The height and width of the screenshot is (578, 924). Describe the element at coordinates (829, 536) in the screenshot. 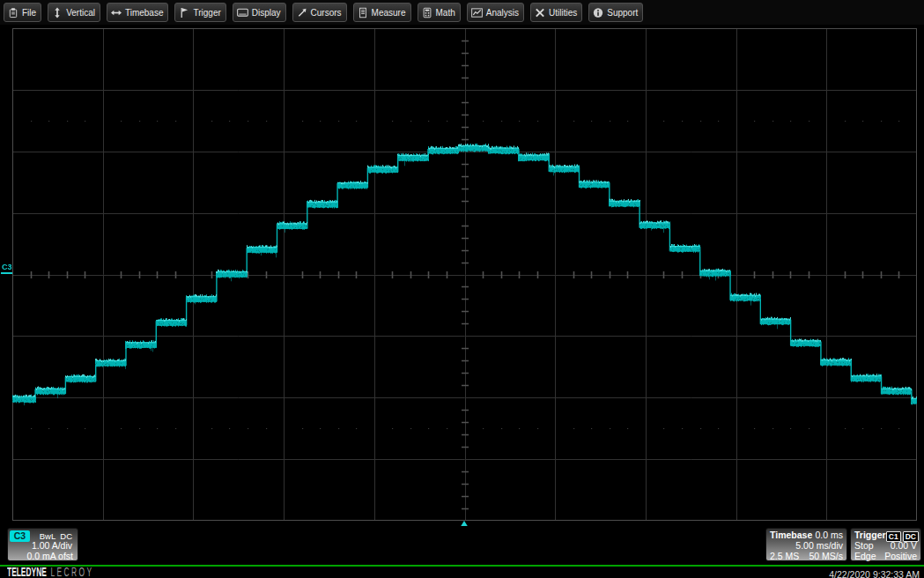

I see `timebase-delay: 0.0 ms` at that location.